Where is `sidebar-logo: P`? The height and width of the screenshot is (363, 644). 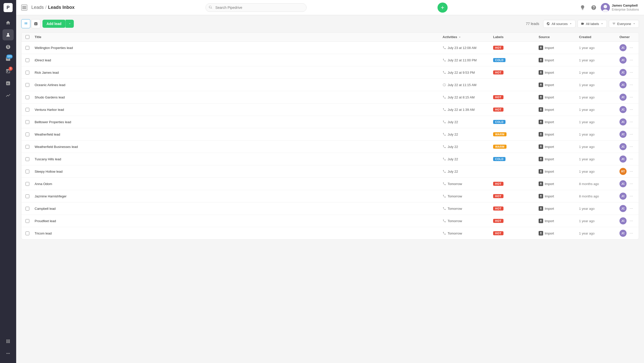
sidebar-logo: P is located at coordinates (8, 8).